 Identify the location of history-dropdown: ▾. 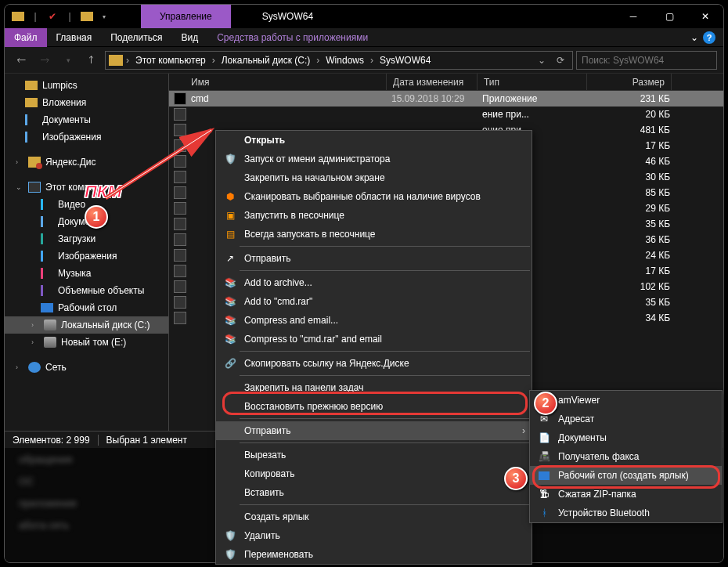
(68, 60).